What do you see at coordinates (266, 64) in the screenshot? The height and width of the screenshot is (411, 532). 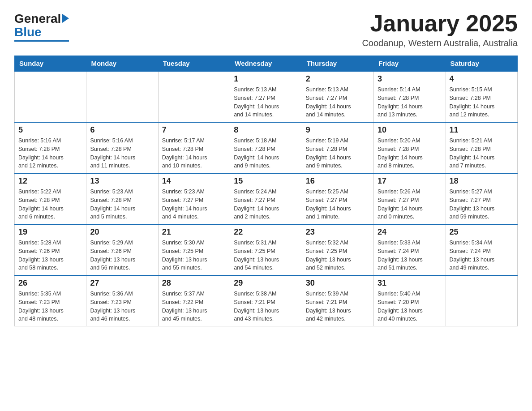 I see `calendar-header: SundayMondayTuesdayWednesdayThursdayFrid…` at bounding box center [266, 64].